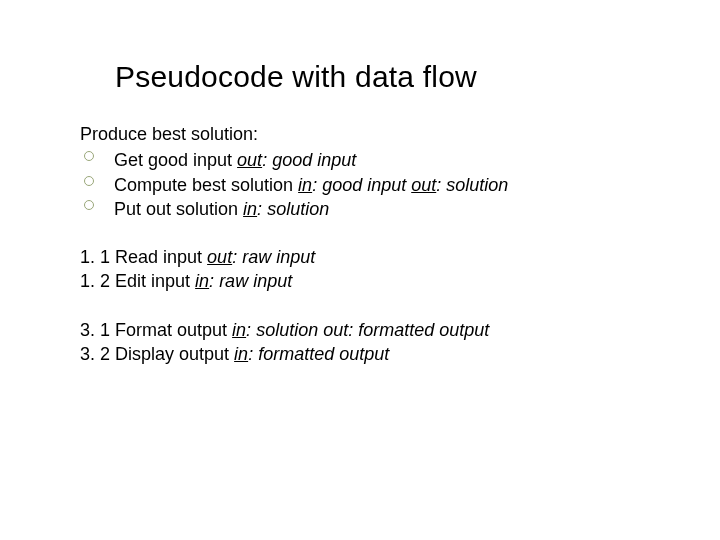  I want to click on numbered-line: 3. 1 Format output in: solution out: for…, so click(360, 330).